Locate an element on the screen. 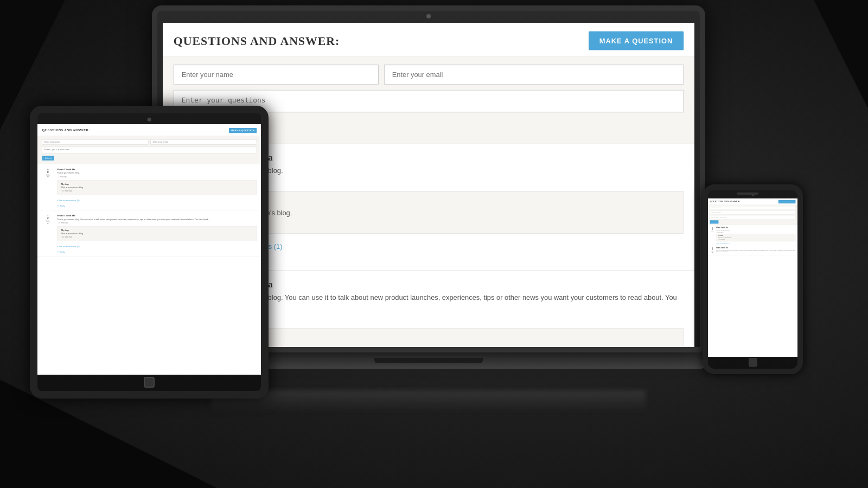 This screenshot has height=488, width=868. tablet-qa-form: Submit is located at coordinates (149, 150).